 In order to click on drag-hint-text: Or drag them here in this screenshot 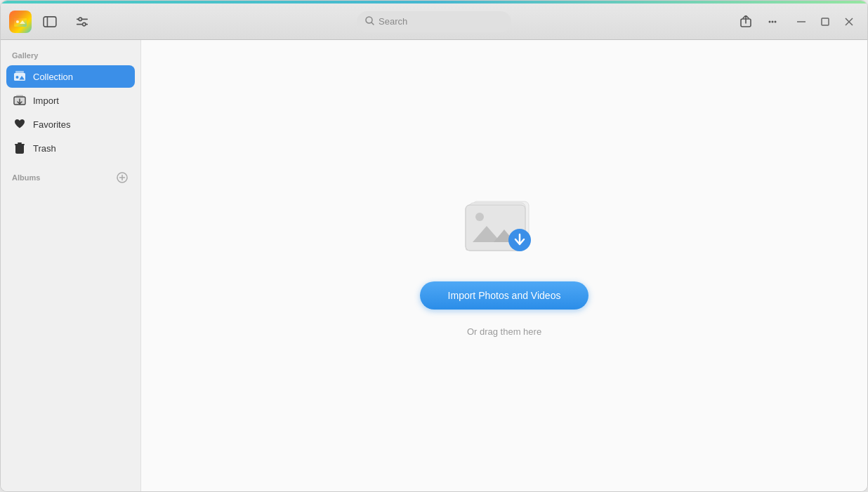, I will do `click(504, 331)`.